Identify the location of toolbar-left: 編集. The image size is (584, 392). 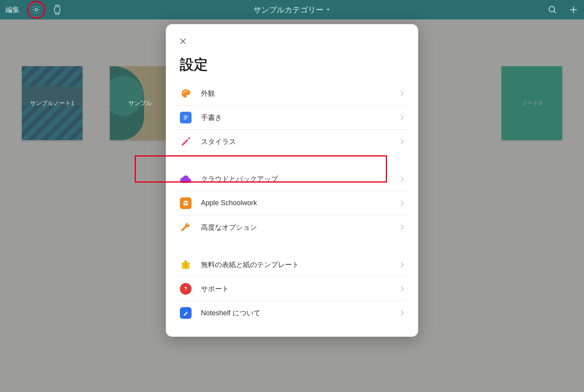
(33, 10).